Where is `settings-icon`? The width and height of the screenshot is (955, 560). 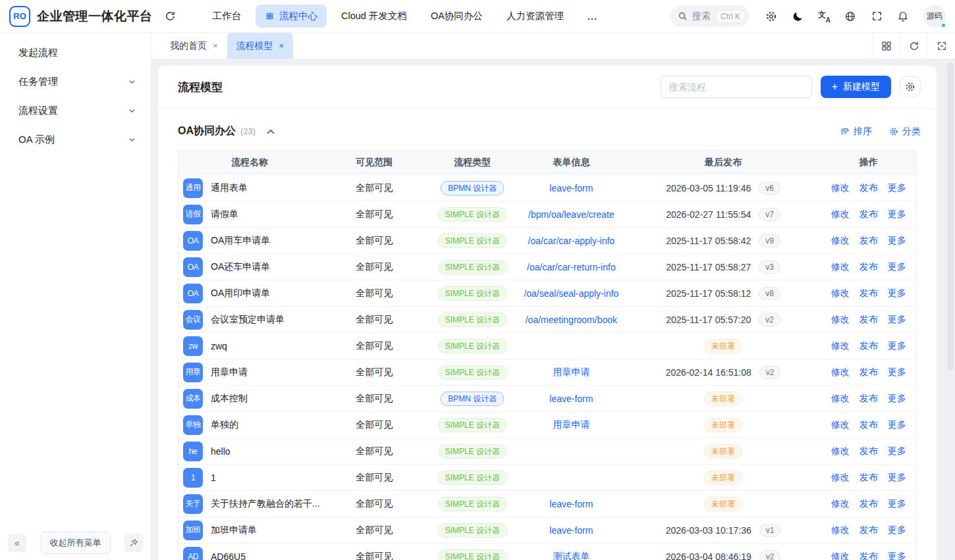
settings-icon is located at coordinates (771, 16).